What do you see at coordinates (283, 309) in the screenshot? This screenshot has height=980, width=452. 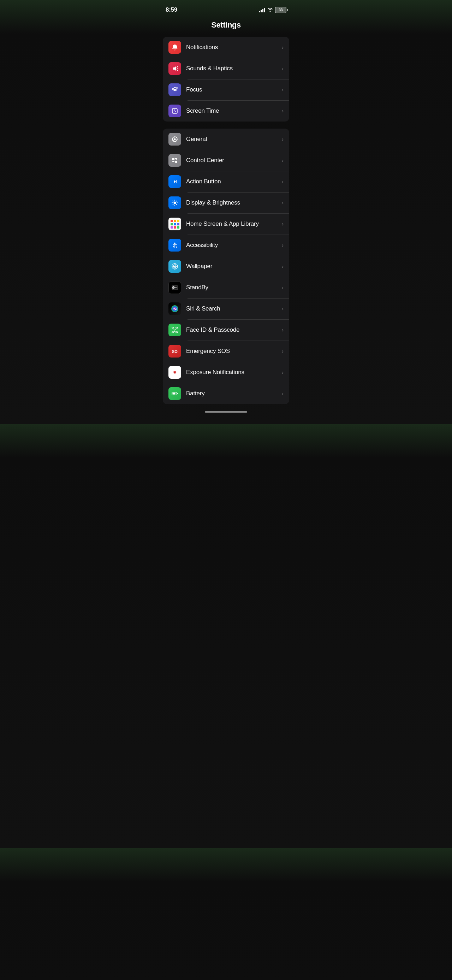 I see `siri-chevron: ›` at bounding box center [283, 309].